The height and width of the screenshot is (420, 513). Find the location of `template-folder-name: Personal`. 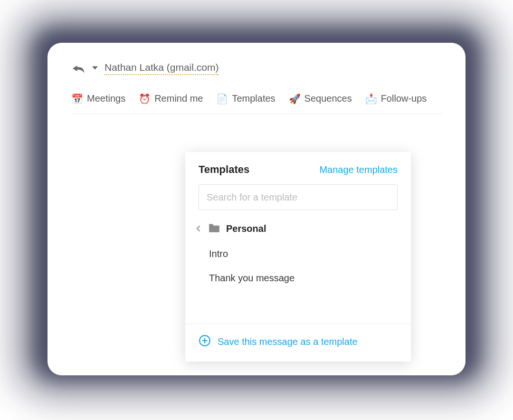

template-folder-name: Personal is located at coordinates (246, 229).